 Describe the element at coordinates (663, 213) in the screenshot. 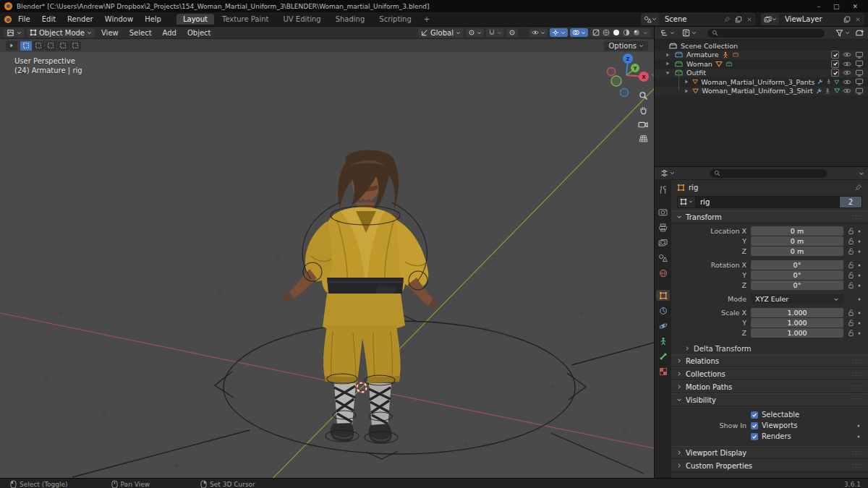

I see `tab-render` at that location.